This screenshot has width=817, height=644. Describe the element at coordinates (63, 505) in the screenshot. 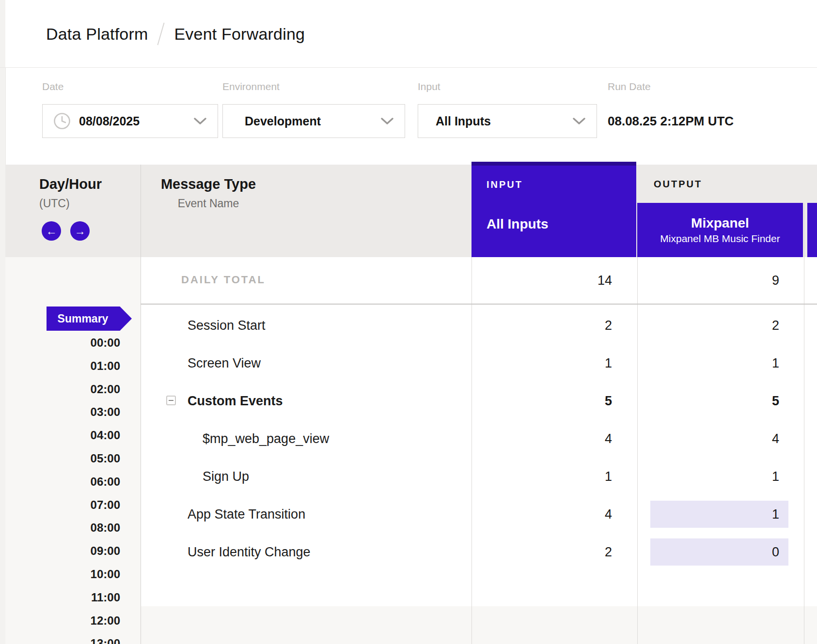

I see `hour-item: 07:00` at that location.